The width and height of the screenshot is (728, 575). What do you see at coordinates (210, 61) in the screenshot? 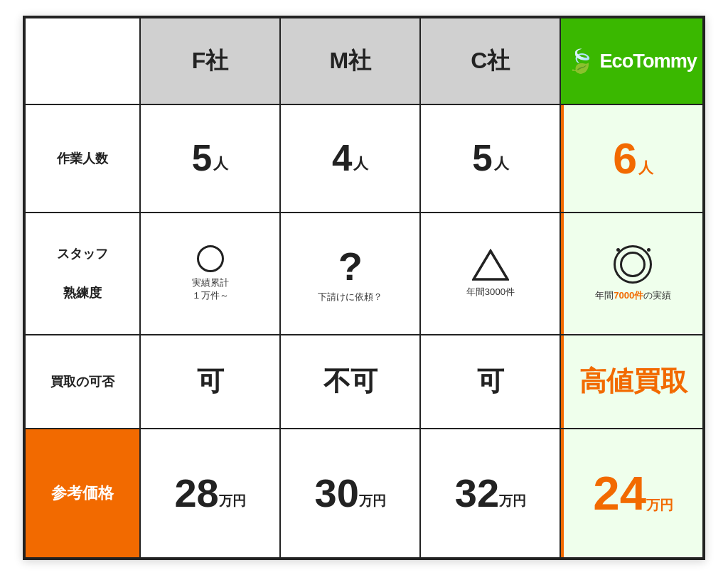
I see `header-f: F社` at bounding box center [210, 61].